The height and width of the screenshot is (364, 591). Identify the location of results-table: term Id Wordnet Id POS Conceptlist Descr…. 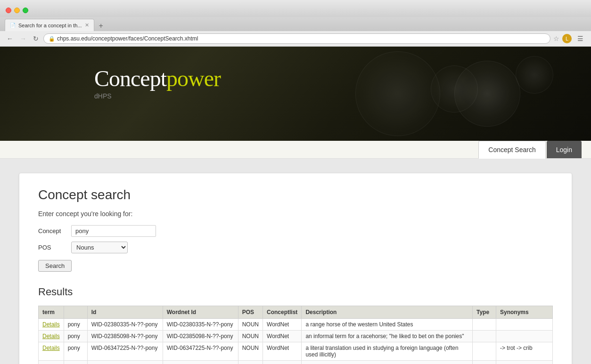
(296, 335).